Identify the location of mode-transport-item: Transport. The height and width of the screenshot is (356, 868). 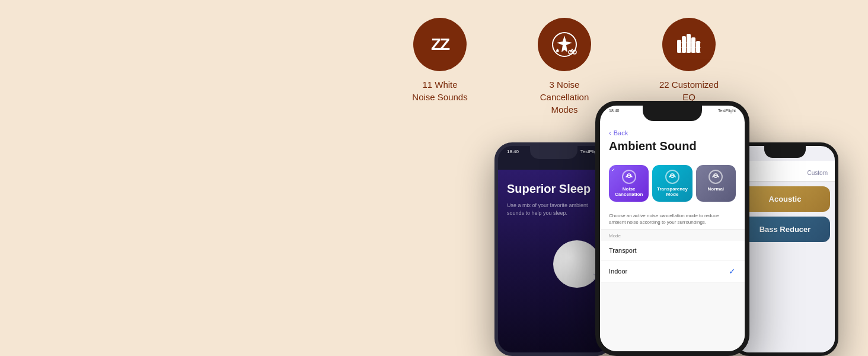
(672, 250).